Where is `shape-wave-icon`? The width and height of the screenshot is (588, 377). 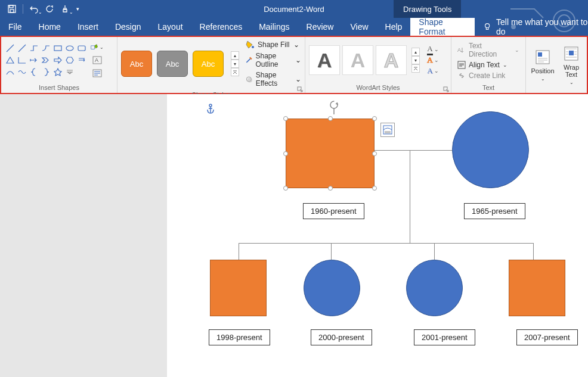 shape-wave-icon is located at coordinates (22, 72).